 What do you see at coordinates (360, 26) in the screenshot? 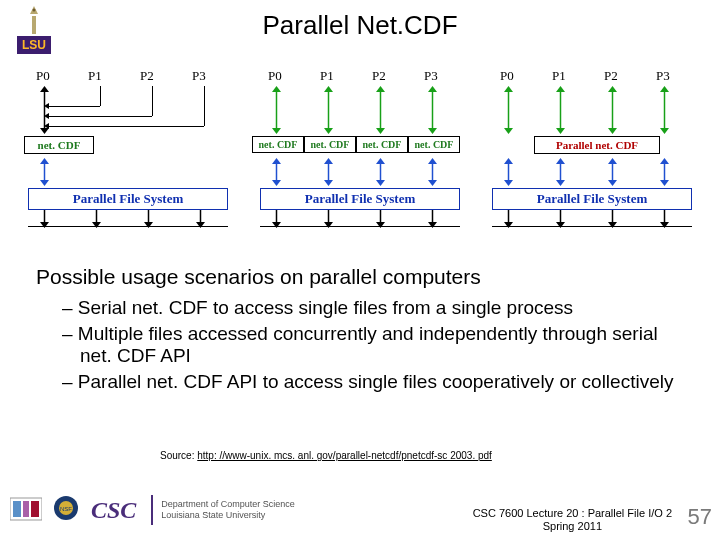
I see `page-title: Parallel Net.CDF` at bounding box center [360, 26].